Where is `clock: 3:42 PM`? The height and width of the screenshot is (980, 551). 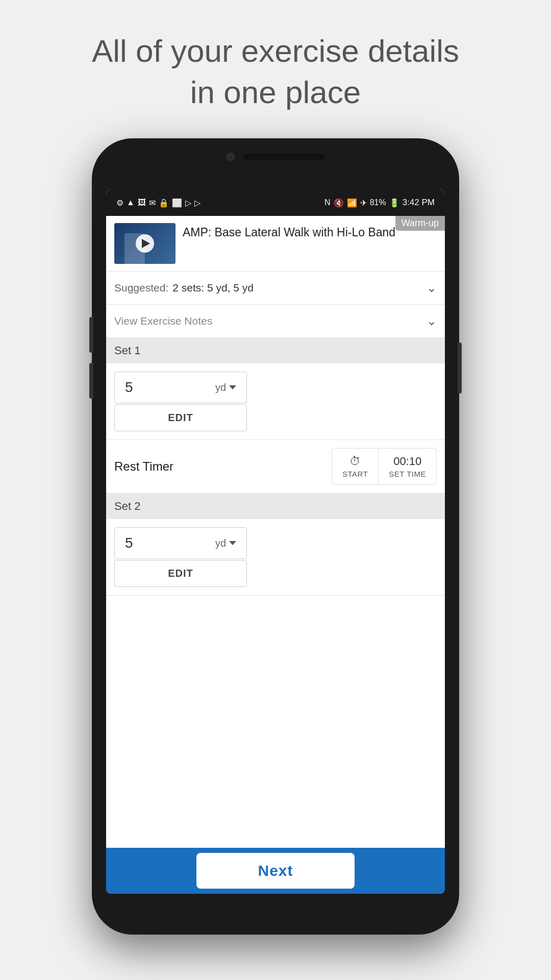
clock: 3:42 PM is located at coordinates (418, 203).